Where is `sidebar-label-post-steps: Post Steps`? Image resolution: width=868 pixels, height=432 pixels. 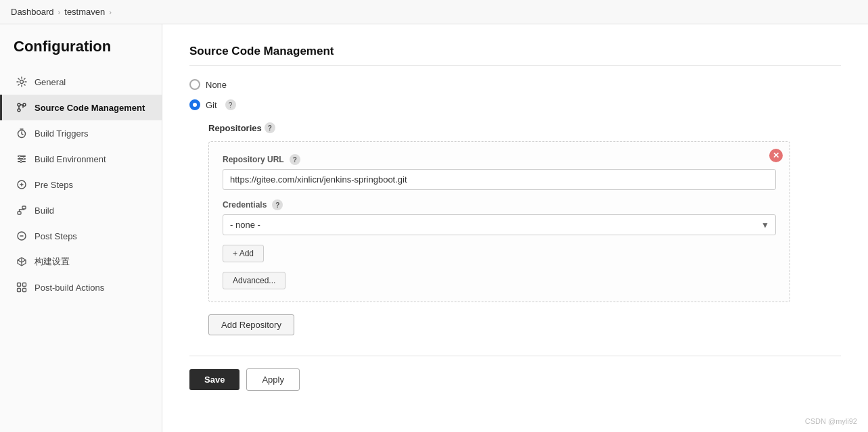
sidebar-label-post-steps: Post Steps is located at coordinates (55, 237).